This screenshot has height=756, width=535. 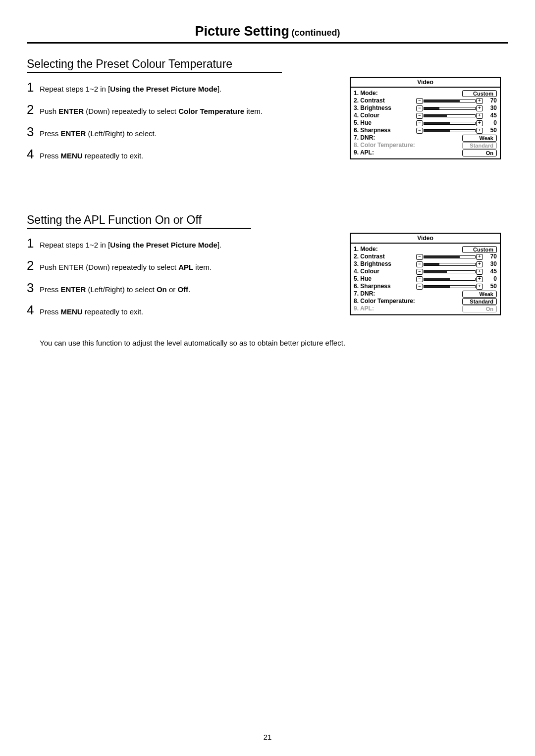 I want to click on page-title: Picture Setting, so click(x=243, y=31).